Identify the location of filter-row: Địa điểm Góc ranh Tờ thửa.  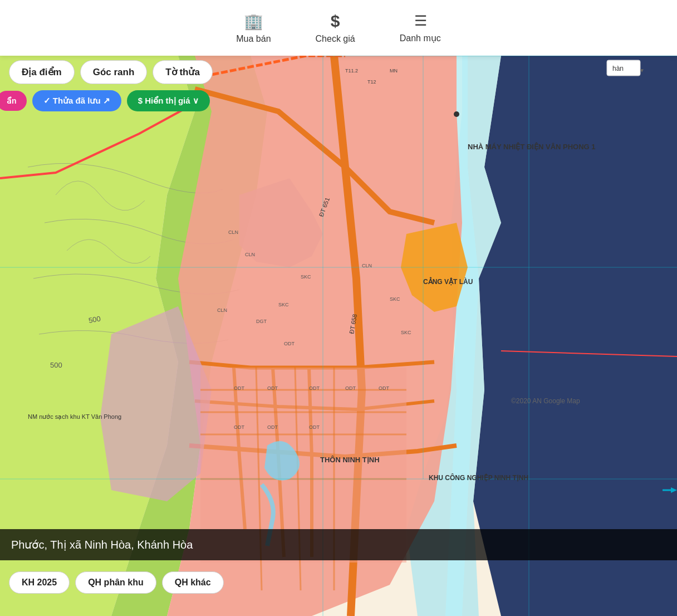
(111, 72).